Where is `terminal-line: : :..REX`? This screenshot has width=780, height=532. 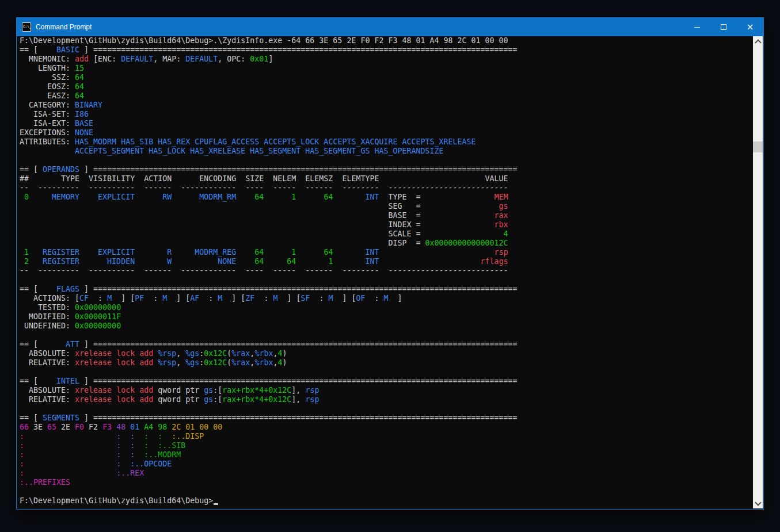
terminal-line: : :..REX is located at coordinates (386, 473).